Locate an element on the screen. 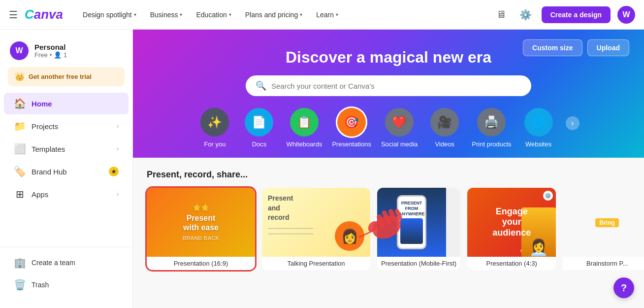  upload-button: Upload is located at coordinates (609, 48).